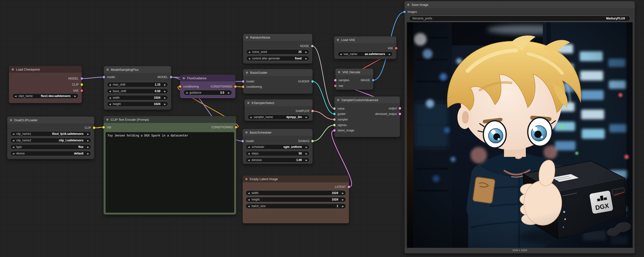  I want to click on output-port-LATENT: LATENT, so click(342, 187).